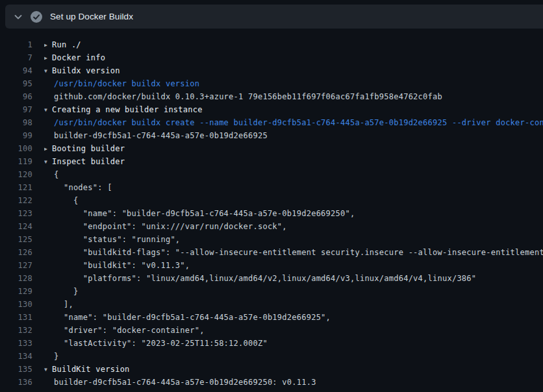 The width and height of the screenshot is (543, 392). Describe the element at coordinates (16, 252) in the screenshot. I see `line-number-link: 126` at that location.